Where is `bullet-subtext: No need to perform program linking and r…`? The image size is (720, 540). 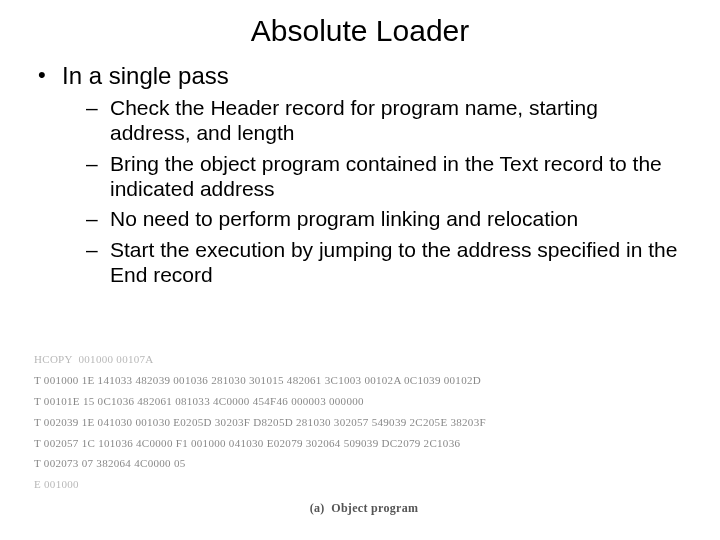 bullet-subtext: No need to perform program linking and r… is located at coordinates (344, 218).